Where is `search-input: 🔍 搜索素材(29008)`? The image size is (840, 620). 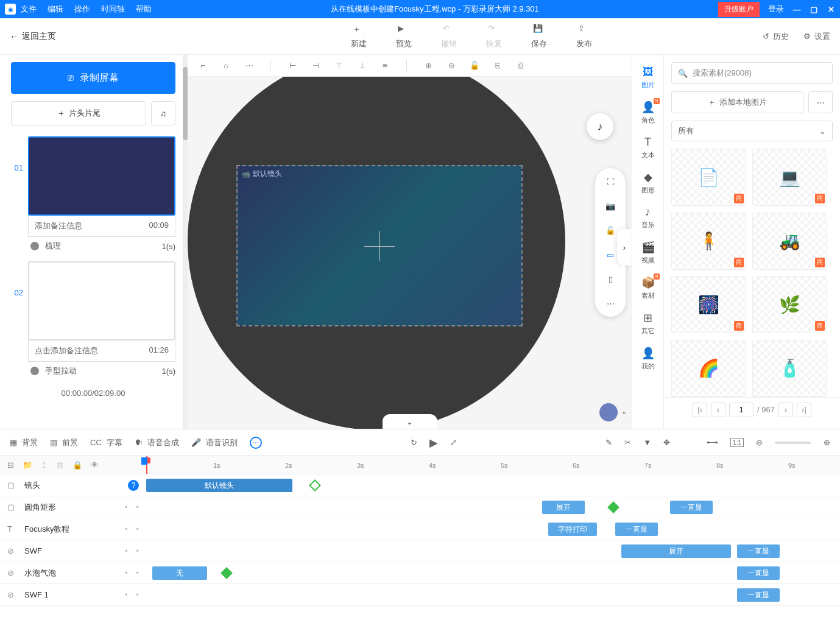
search-input: 🔍 搜索素材(29008) is located at coordinates (752, 73).